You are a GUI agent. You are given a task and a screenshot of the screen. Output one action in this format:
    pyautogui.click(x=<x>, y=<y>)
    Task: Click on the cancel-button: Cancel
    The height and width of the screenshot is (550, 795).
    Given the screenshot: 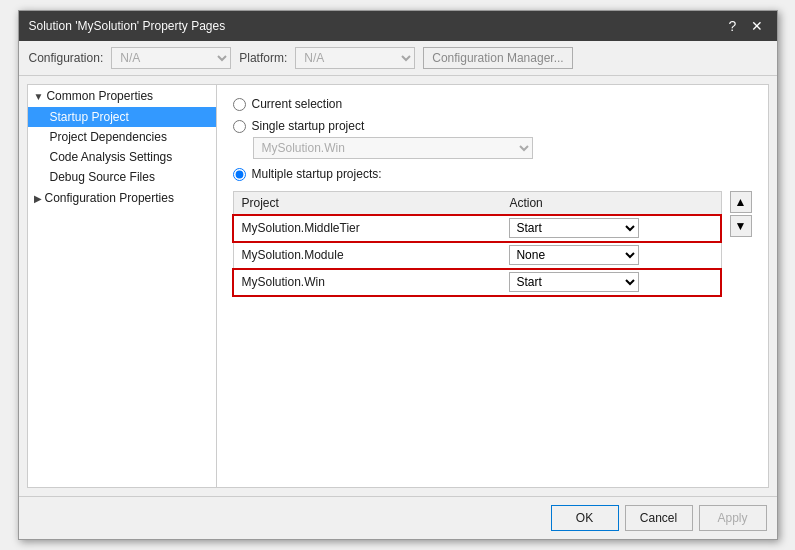 What is the action you would take?
    pyautogui.click(x=659, y=518)
    